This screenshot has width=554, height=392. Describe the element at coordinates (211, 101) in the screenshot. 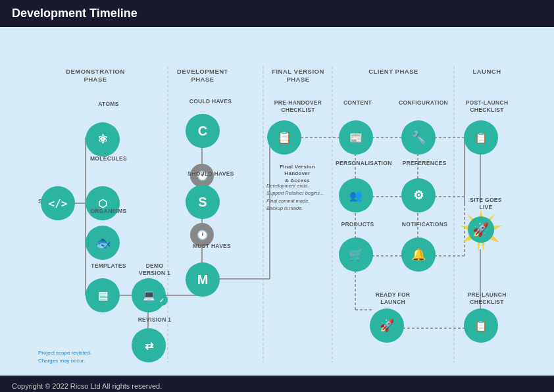

I see `could-haves-label: COULD HAVES` at that location.